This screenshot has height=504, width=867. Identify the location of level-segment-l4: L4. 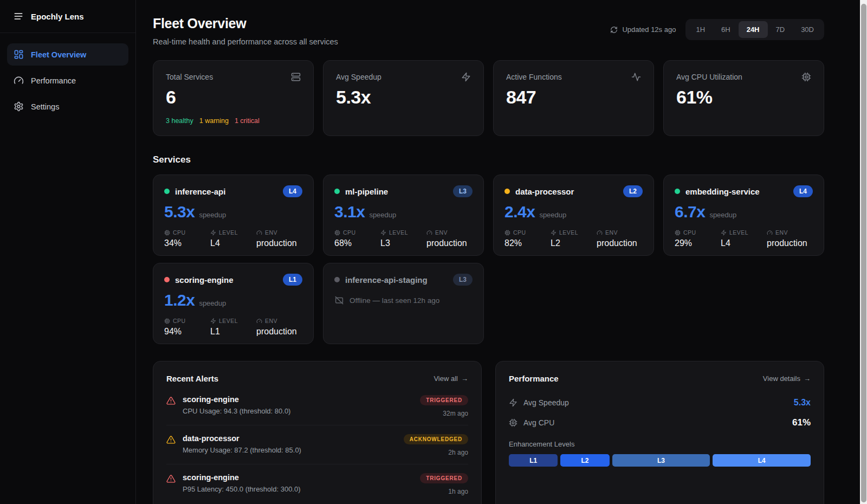
(762, 461).